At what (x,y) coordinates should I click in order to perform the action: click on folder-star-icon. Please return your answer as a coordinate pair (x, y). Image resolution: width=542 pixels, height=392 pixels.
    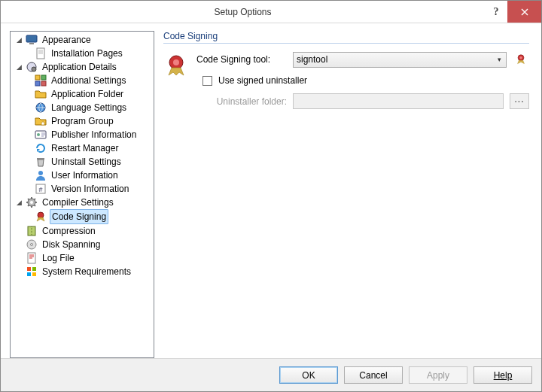
    Looking at the image, I should click on (41, 121).